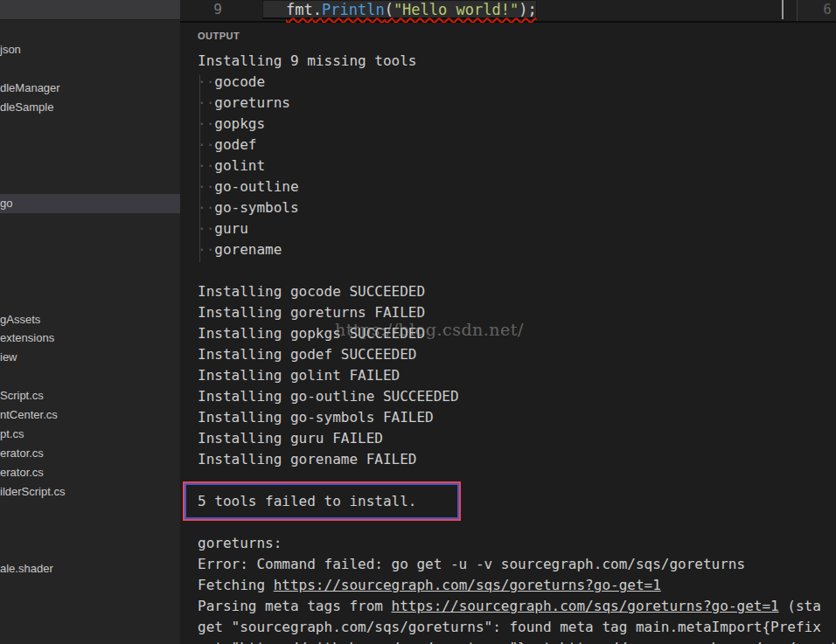 Image resolution: width=836 pixels, height=644 pixels. I want to click on sidebar-item-gassets: gAssets, so click(90, 320).